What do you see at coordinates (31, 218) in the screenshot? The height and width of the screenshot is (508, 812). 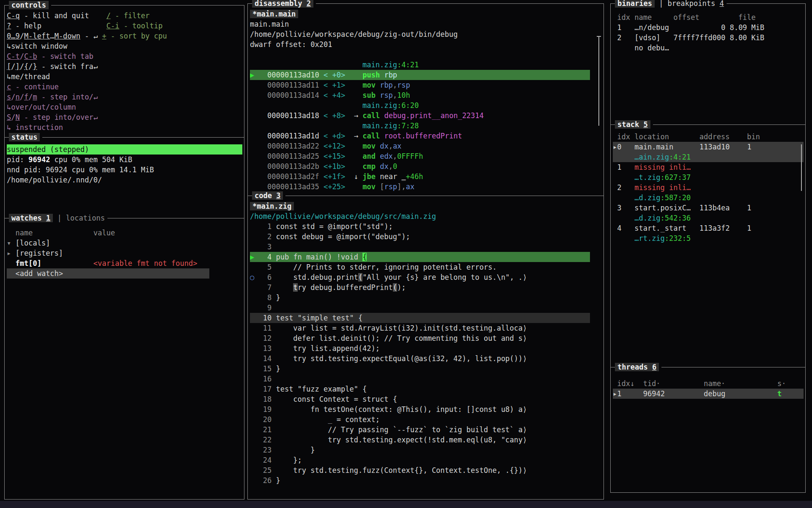 I see `tab-watches: watches 1` at bounding box center [31, 218].